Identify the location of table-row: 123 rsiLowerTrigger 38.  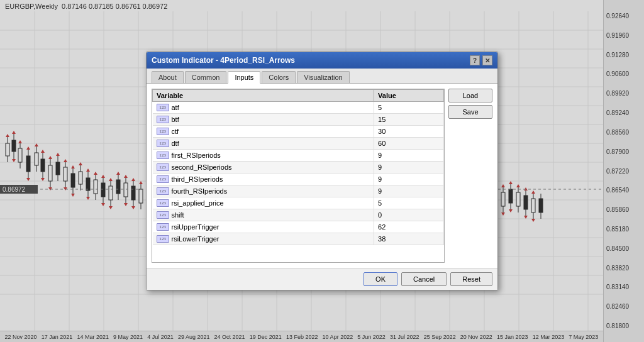
(298, 239).